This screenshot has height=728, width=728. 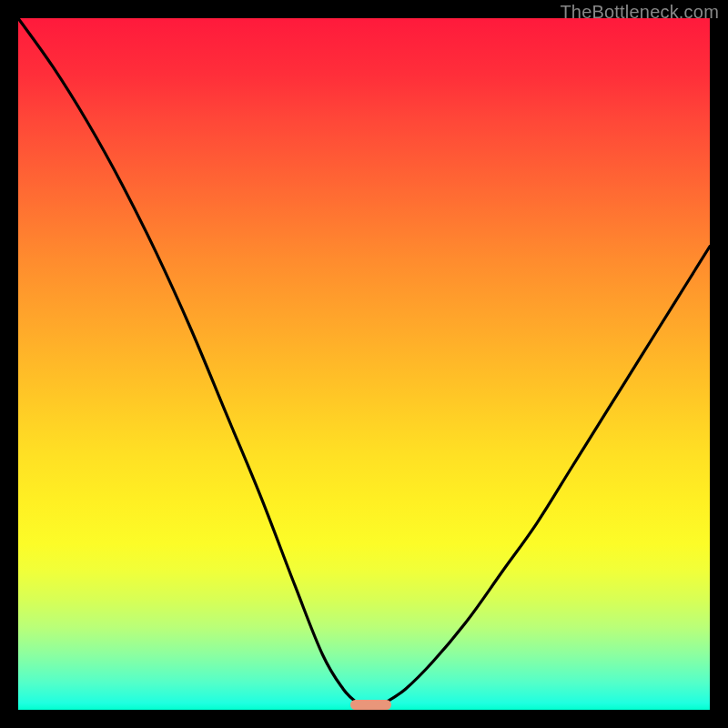 I want to click on watermark-text: TheBottleneck.com, so click(x=639, y=13).